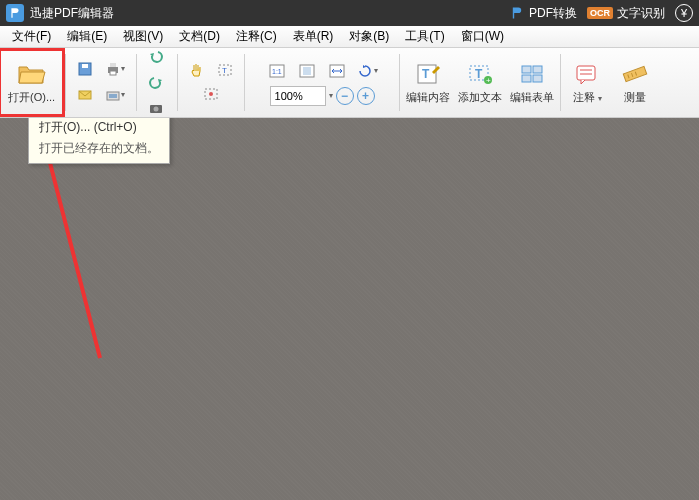 The image size is (699, 500). What do you see at coordinates (32, 36) in the screenshot?
I see `menu-file: 文件(F)` at bounding box center [32, 36].